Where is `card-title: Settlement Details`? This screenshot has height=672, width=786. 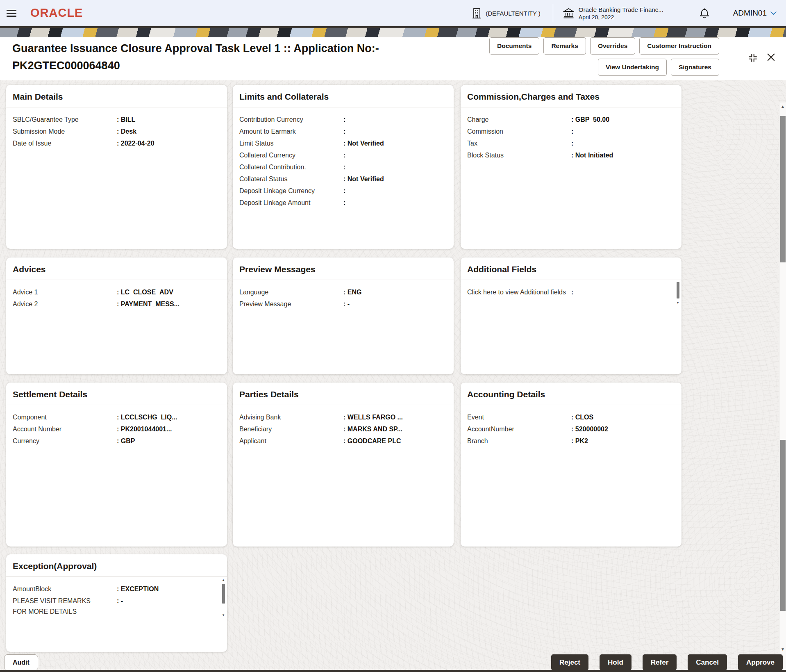
card-title: Settlement Details is located at coordinates (116, 394).